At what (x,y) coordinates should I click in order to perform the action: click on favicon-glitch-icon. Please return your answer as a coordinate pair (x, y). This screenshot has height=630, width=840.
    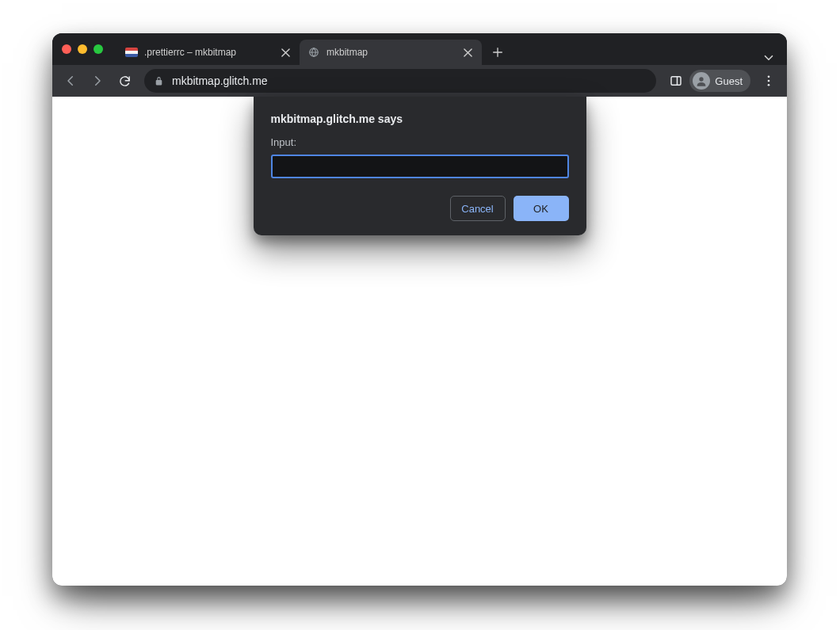
    Looking at the image, I should click on (132, 52).